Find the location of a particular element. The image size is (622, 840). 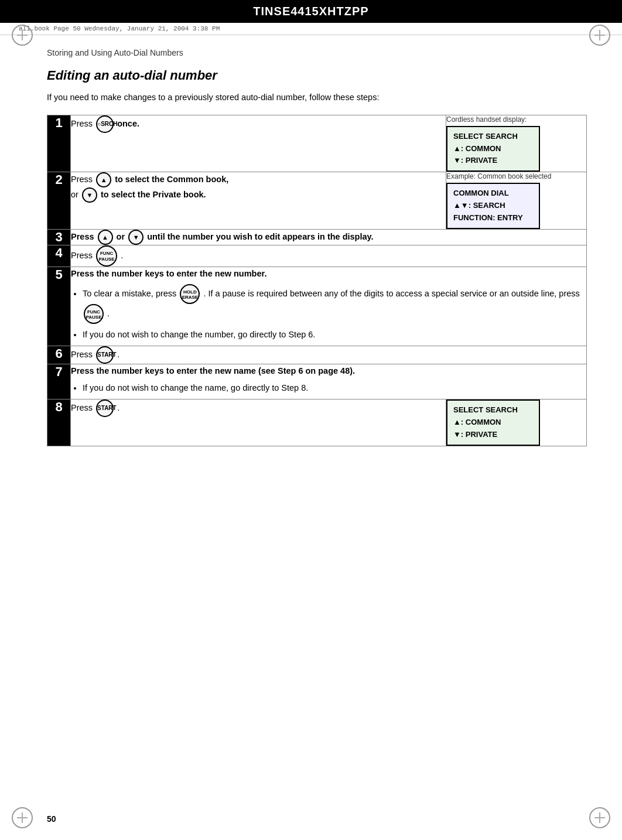

header-title: TINSE4415XHTZPP is located at coordinates (310, 11).